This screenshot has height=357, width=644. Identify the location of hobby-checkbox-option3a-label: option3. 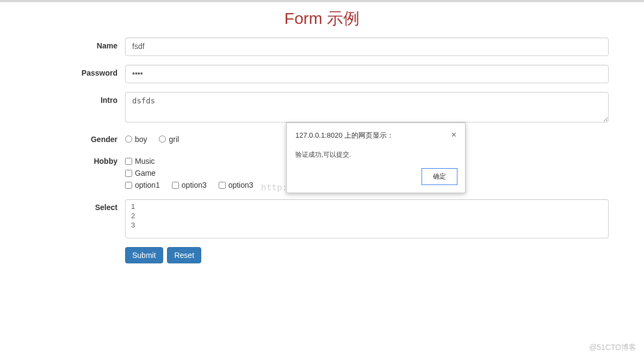
(194, 185).